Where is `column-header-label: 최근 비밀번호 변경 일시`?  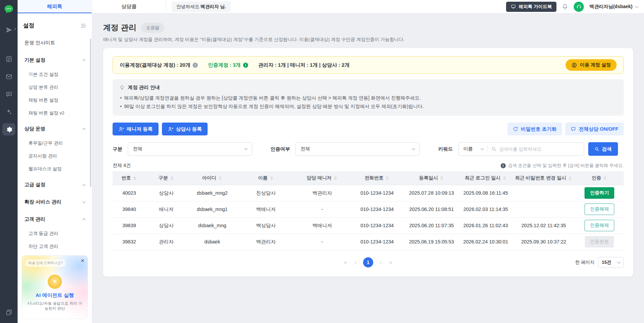
column-header-label: 최근 비밀번호 변경 일시 is located at coordinates (541, 178).